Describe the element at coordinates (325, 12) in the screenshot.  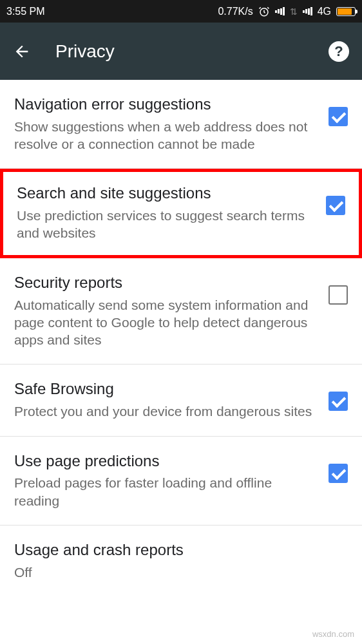
I see `network-label: 4G` at that location.